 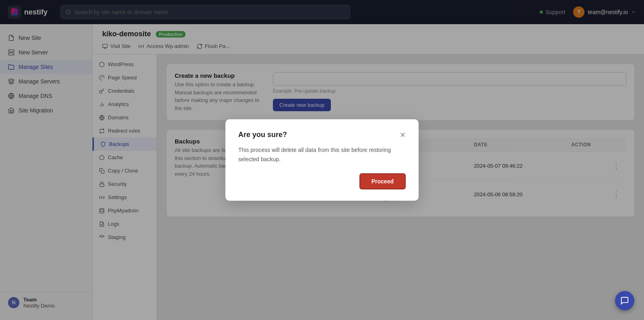 What do you see at coordinates (322, 160) in the screenshot?
I see `confirmation-dialog: Are you sure? ✕ This process will delete…` at bounding box center [322, 160].